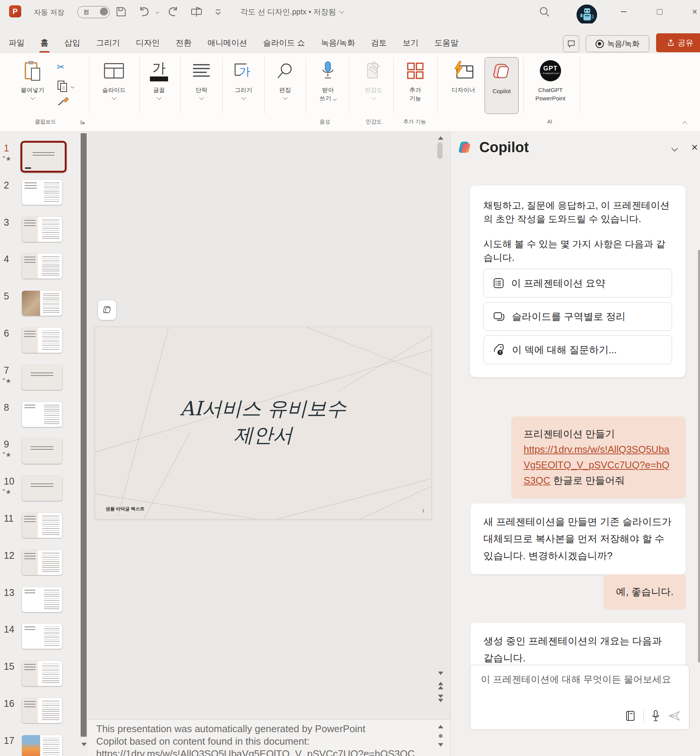 The image size is (700, 756). What do you see at coordinates (40, 417) in the screenshot?
I see `slide-thumbnail-8: 8` at bounding box center [40, 417].